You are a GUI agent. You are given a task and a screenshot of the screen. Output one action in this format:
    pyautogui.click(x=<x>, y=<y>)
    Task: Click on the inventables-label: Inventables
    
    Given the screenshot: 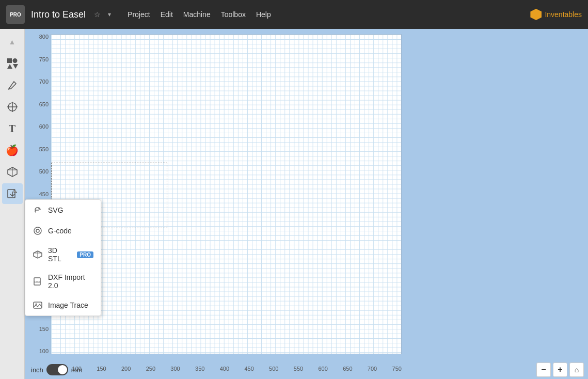 What is the action you would take?
    pyautogui.click(x=563, y=14)
    